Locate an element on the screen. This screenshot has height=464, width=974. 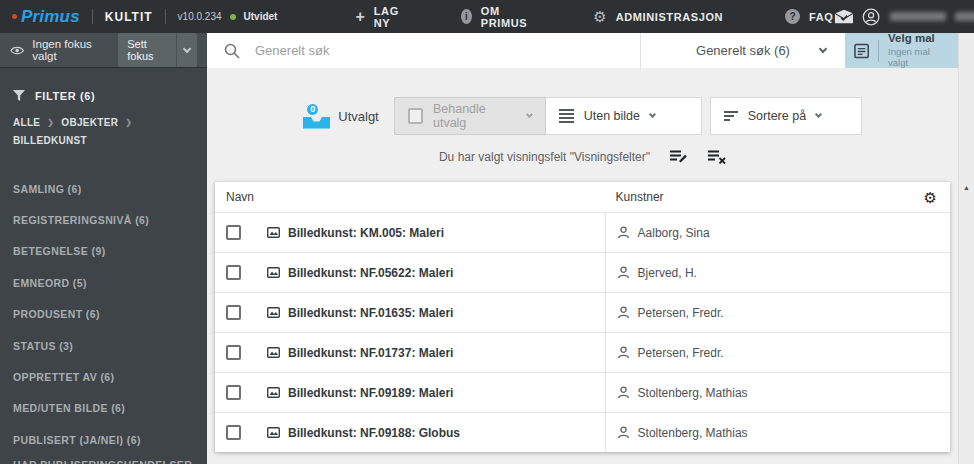
topnav-item-administrasjon: ⚙ ADMINISTRASJON is located at coordinates (658, 16).